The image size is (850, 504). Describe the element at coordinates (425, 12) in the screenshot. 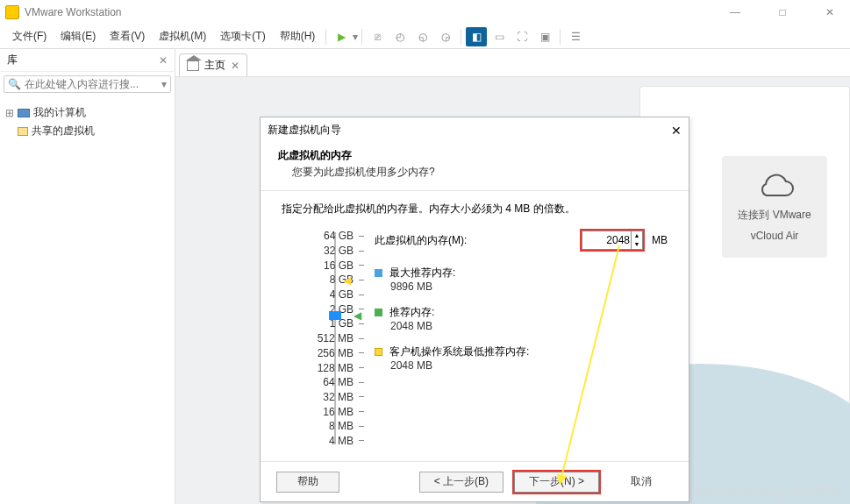

I see `titlebar: VMware Workstation — □ ✕` at that location.